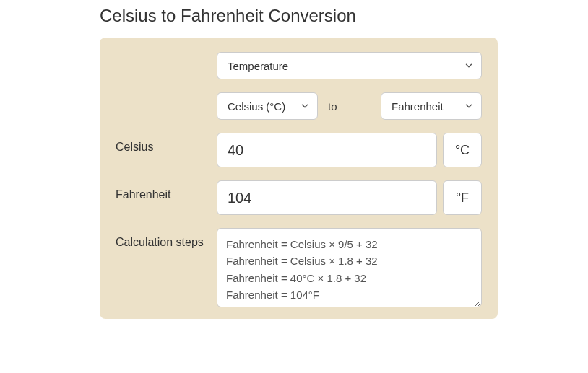  I want to click on calculation-steps, so click(350, 268).